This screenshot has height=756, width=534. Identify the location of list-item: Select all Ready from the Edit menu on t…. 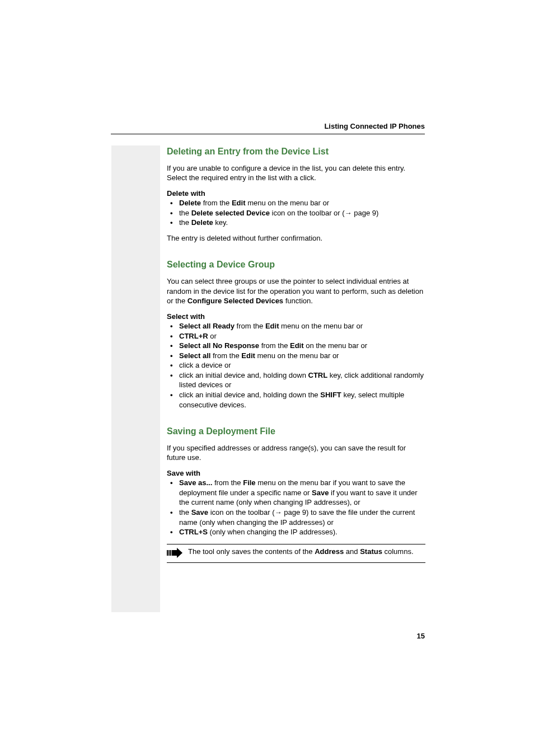
(296, 326).